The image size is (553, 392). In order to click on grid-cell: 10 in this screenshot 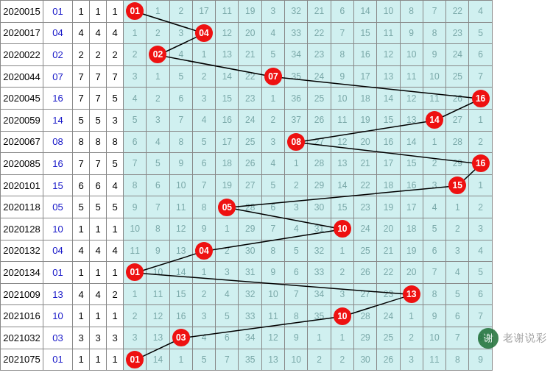, I will do `click(296, 360)`.